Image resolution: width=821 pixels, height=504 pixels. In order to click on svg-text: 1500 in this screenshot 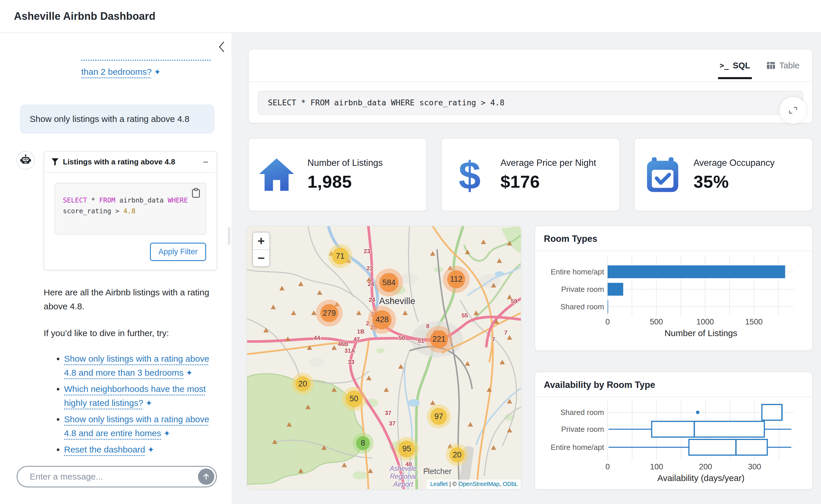, I will do `click(754, 322)`.